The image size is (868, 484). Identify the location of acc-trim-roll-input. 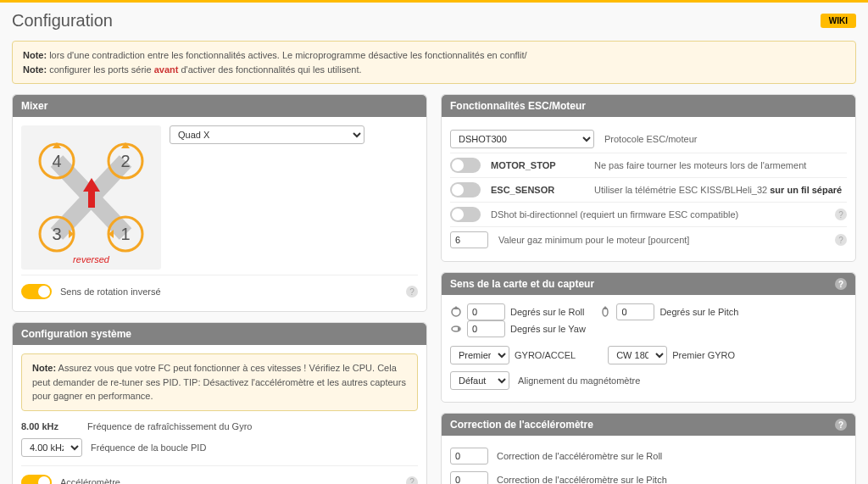
(470, 456).